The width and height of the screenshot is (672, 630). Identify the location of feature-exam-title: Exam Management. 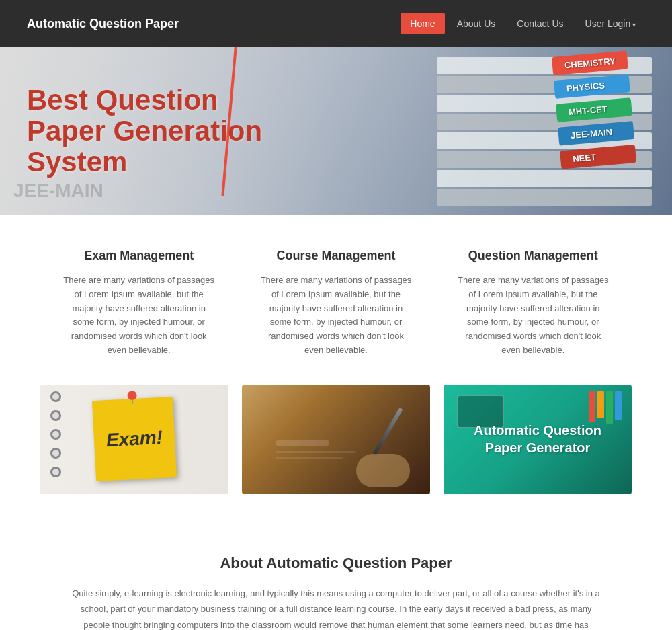
(138, 255).